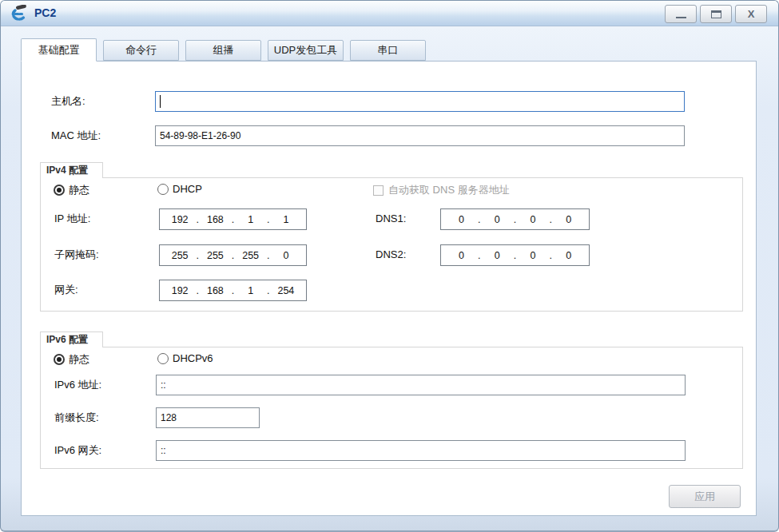 This screenshot has height=532, width=779. I want to click on ipv6-gateway-input: ::, so click(420, 451).